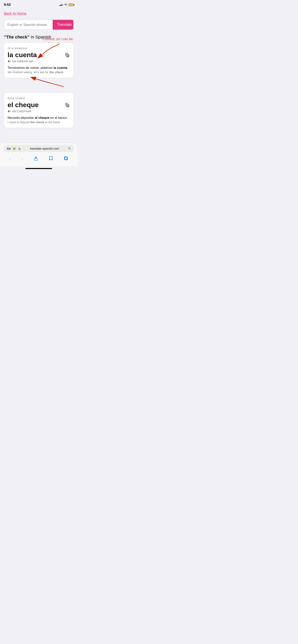  Describe the element at coordinates (20, 148) in the screenshot. I see `browser-lock-icon: 🔒` at that location.